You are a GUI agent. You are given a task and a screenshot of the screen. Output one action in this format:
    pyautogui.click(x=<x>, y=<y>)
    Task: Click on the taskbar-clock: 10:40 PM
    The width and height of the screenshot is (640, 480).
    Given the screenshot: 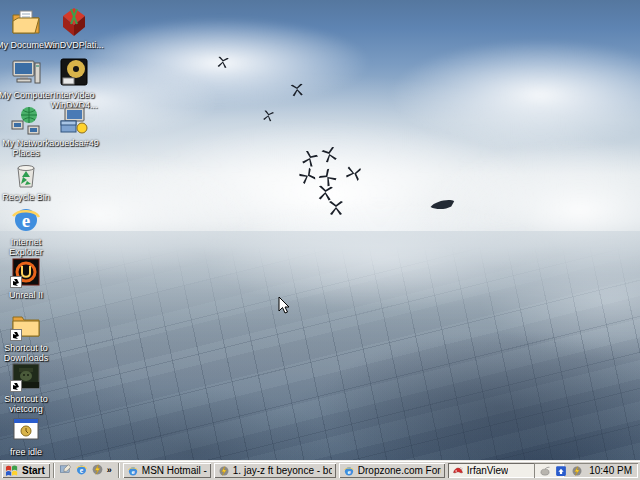 What is the action you would take?
    pyautogui.click(x=609, y=470)
    